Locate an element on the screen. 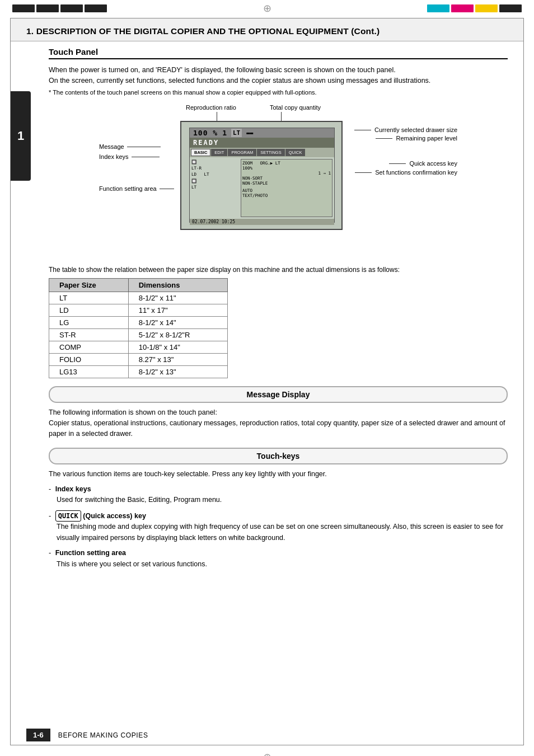  cell-paper-size: LG is located at coordinates (89, 322).